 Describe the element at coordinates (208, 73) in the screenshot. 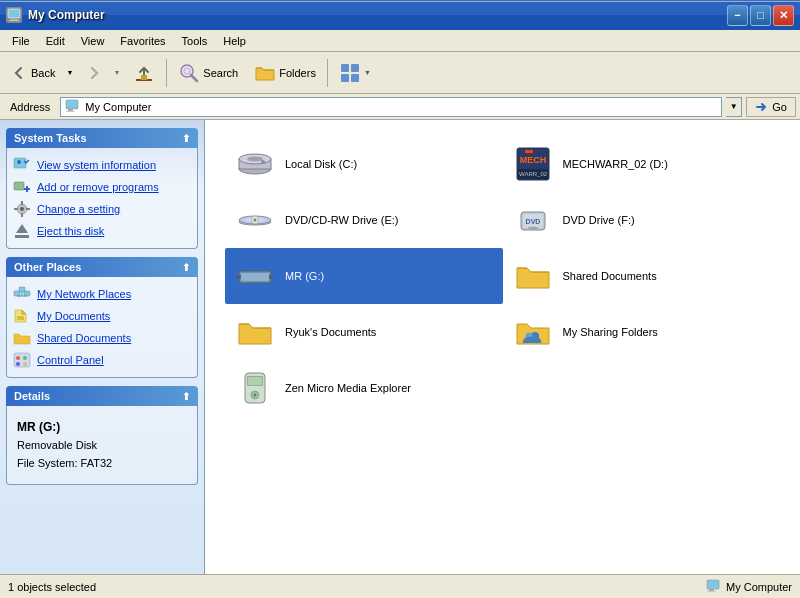

I see `search-button: Search` at that location.